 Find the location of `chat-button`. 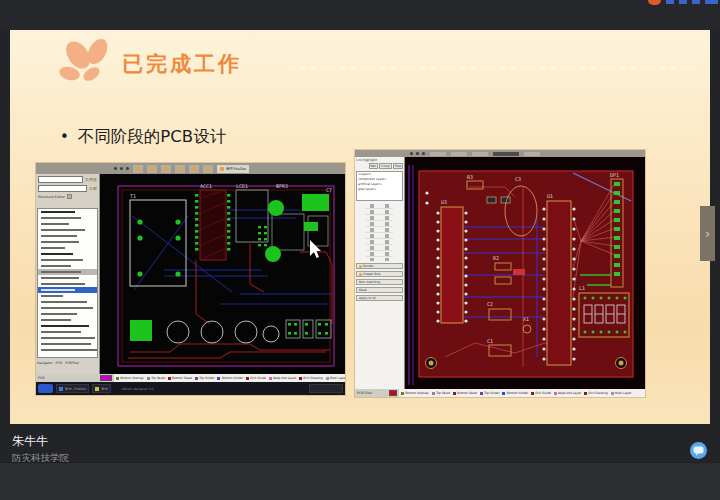

chat-button is located at coordinates (698, 450).